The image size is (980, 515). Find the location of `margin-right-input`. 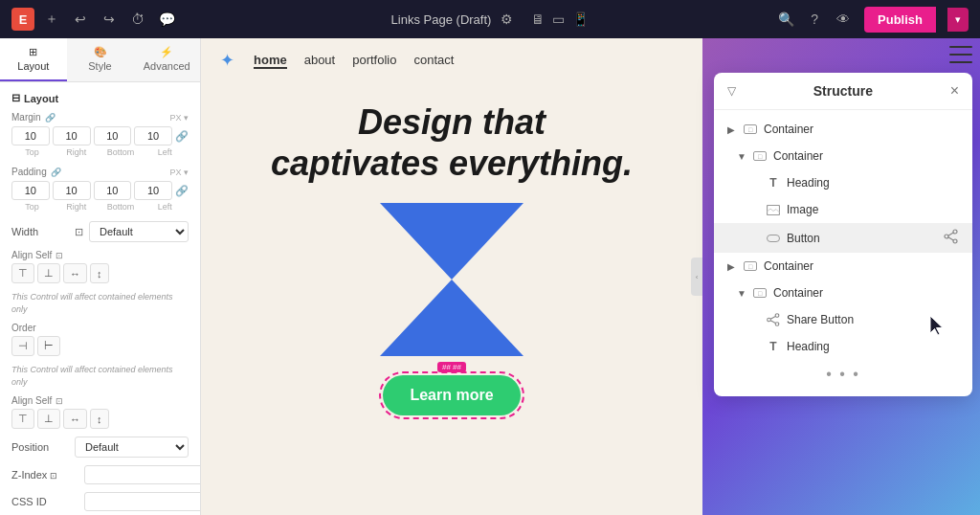

margin-right-input is located at coordinates (72, 136).